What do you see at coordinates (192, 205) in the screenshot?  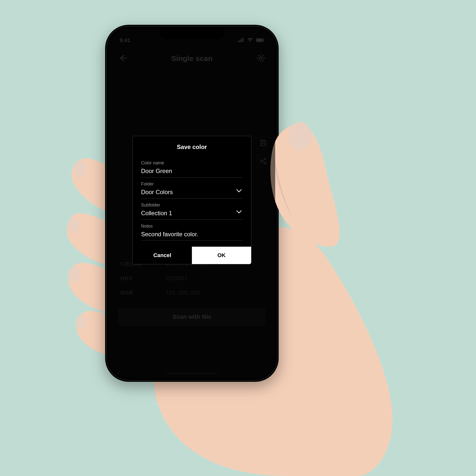 I see `field-label: Subfolder` at bounding box center [192, 205].